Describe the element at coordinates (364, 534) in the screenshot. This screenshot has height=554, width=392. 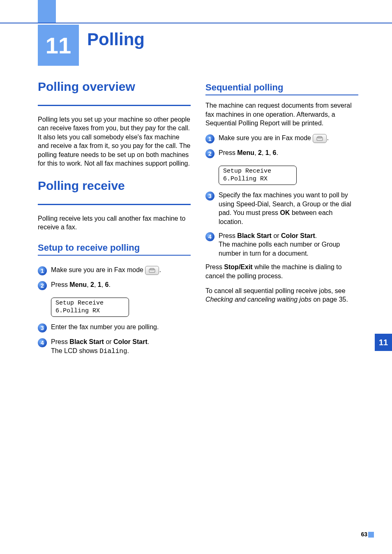
I see `page-number: 63` at that location.